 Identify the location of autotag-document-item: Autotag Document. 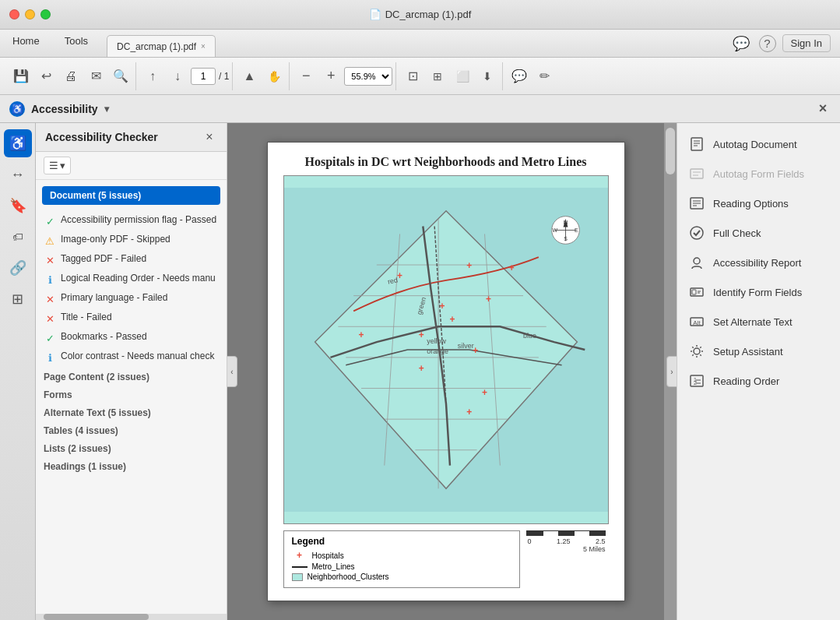
(758, 144).